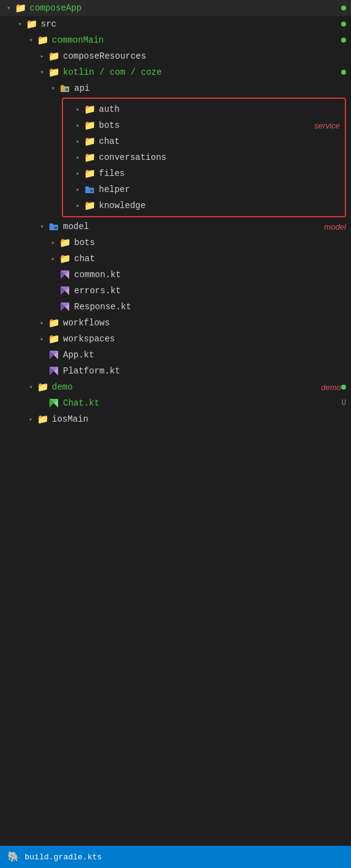 This screenshot has height=868, width=351. Describe the element at coordinates (328, 126) in the screenshot. I see `annotation-service: service` at that location.